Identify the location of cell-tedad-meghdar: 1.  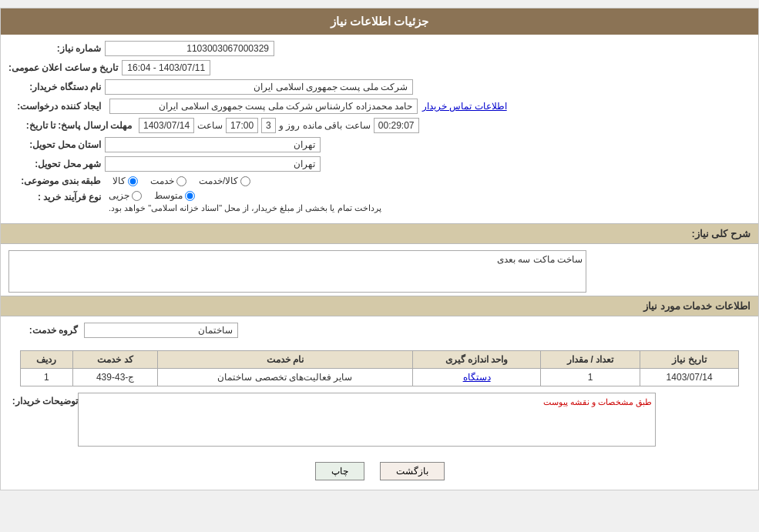
(590, 377).